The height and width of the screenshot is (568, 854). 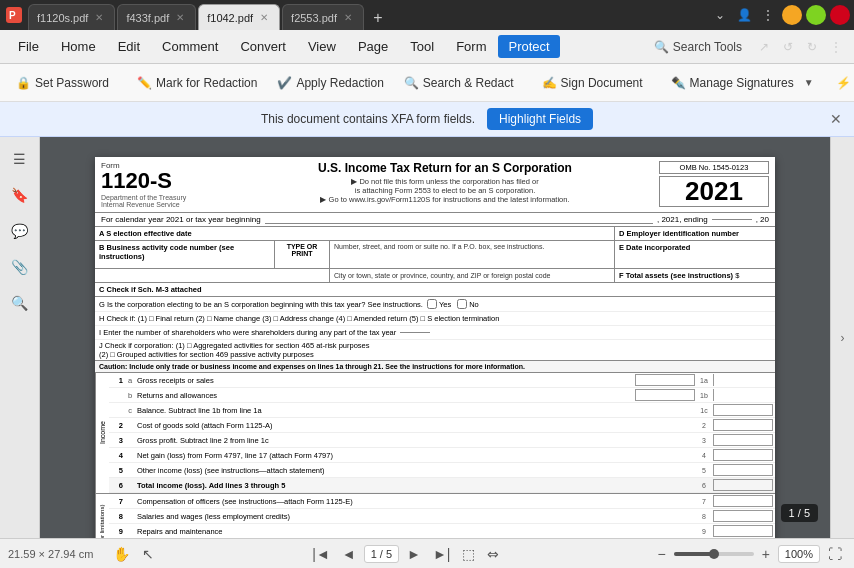 What do you see at coordinates (768, 15) in the screenshot?
I see `menu-icon: ⋮` at bounding box center [768, 15].